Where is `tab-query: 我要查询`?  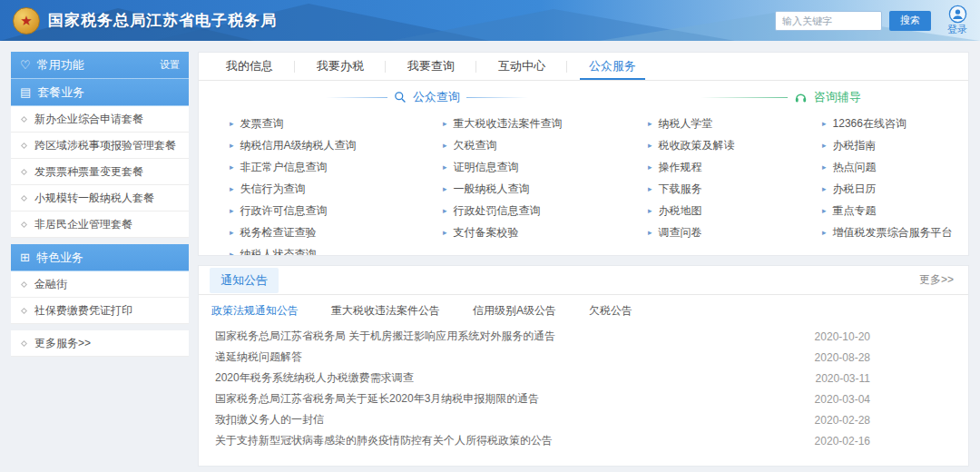 tab-query: 我要查询 is located at coordinates (431, 66).